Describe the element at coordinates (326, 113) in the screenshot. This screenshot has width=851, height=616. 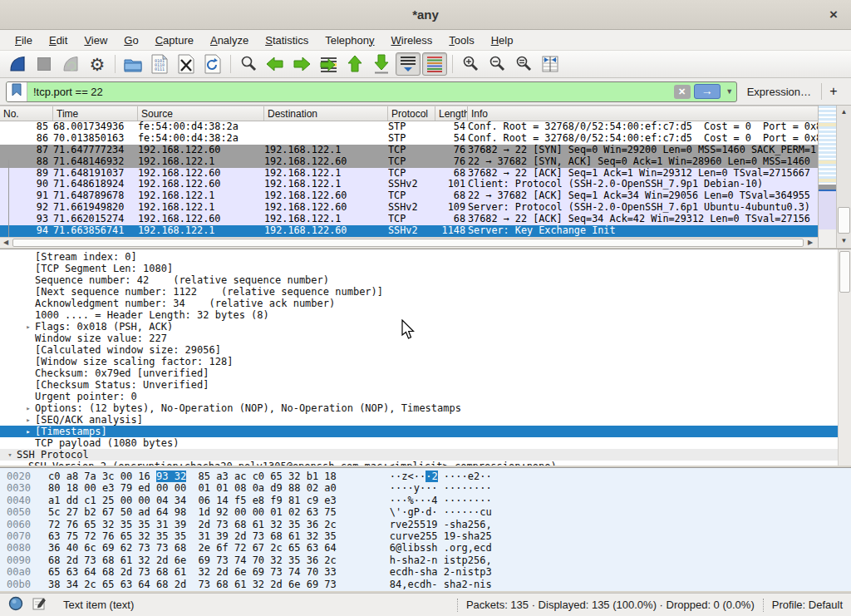
I see `column-header-destination: Destination` at that location.